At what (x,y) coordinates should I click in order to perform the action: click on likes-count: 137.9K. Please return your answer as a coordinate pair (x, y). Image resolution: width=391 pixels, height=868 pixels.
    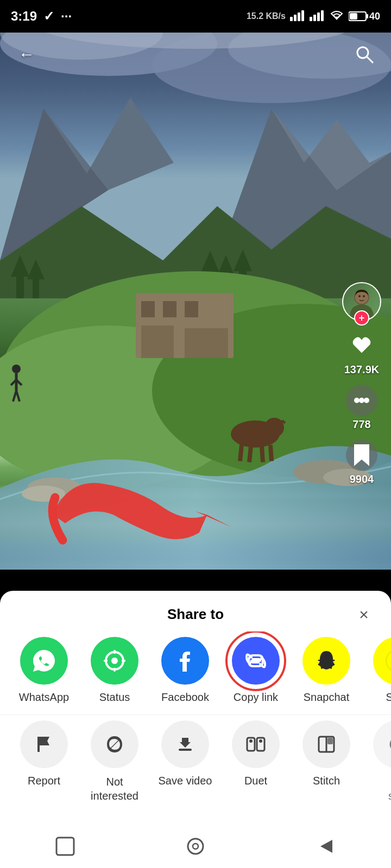
    Looking at the image, I should click on (362, 370).